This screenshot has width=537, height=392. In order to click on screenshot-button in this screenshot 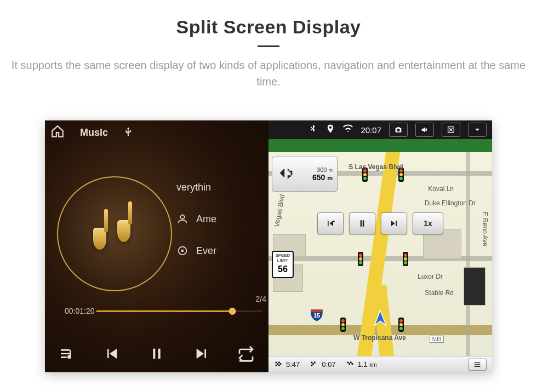, I will do `click(398, 130)`.